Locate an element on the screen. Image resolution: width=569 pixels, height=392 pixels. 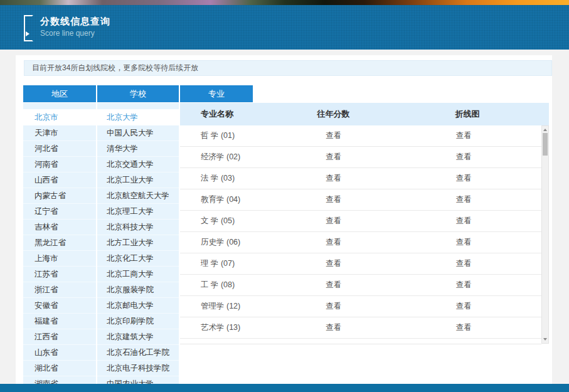
column-header-line-chart: 折线图 is located at coordinates (467, 114).